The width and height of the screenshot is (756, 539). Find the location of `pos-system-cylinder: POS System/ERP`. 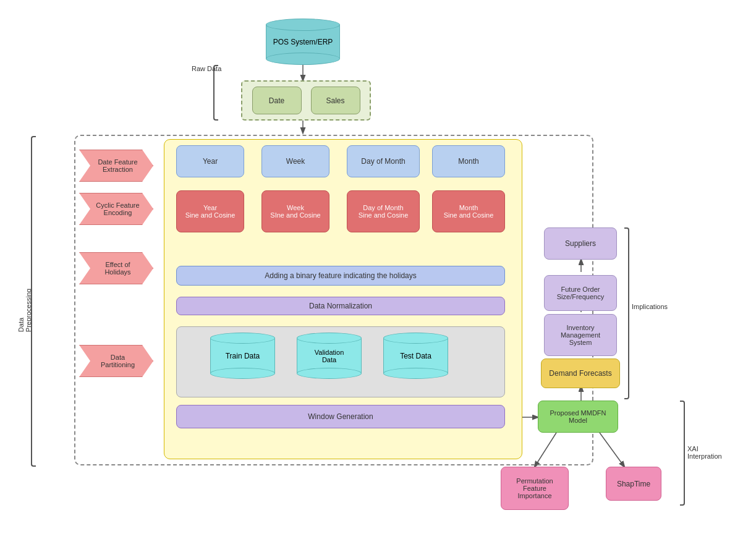

pos-system-cylinder: POS System/ERP is located at coordinates (303, 48).